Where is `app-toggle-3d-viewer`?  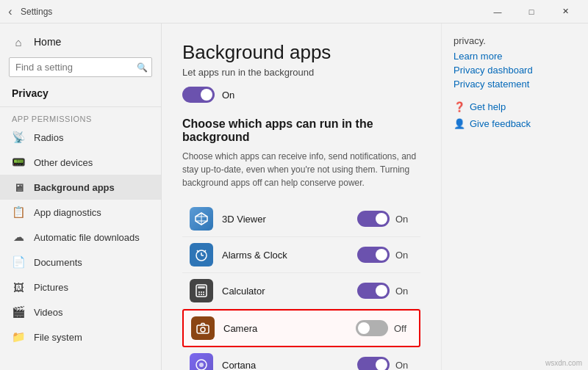 app-toggle-3d-viewer is located at coordinates (373, 219).